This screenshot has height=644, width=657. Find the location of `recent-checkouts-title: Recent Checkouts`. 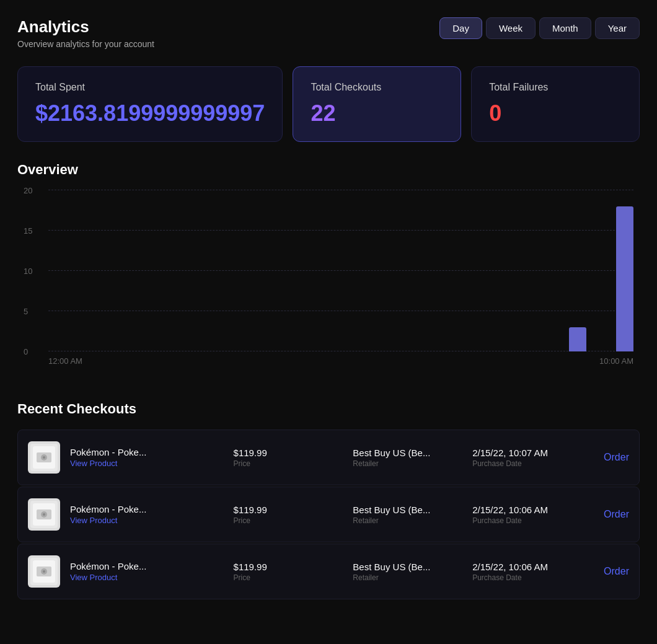

recent-checkouts-title: Recent Checkouts is located at coordinates (328, 409).